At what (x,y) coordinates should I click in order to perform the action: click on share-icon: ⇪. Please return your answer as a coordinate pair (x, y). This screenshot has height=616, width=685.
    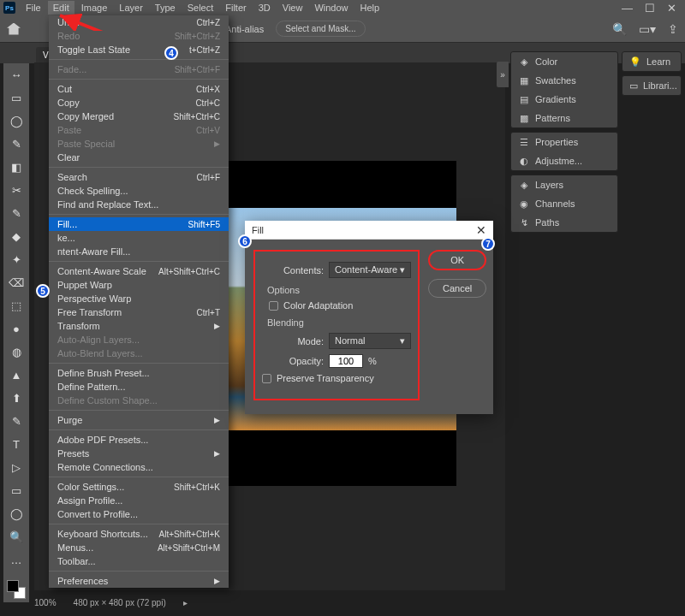
    Looking at the image, I should click on (673, 29).